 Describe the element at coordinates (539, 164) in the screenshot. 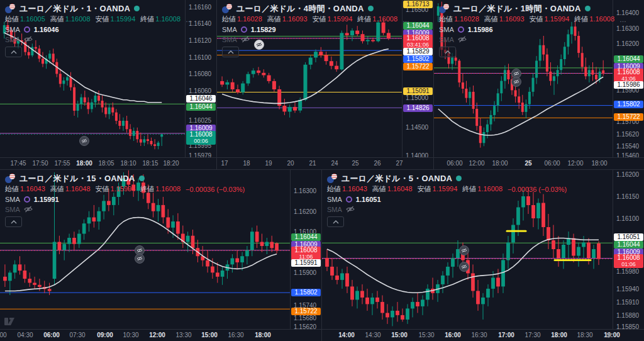

I see `time-axis: 06:0012:0018:002506:0012:0018:00` at that location.